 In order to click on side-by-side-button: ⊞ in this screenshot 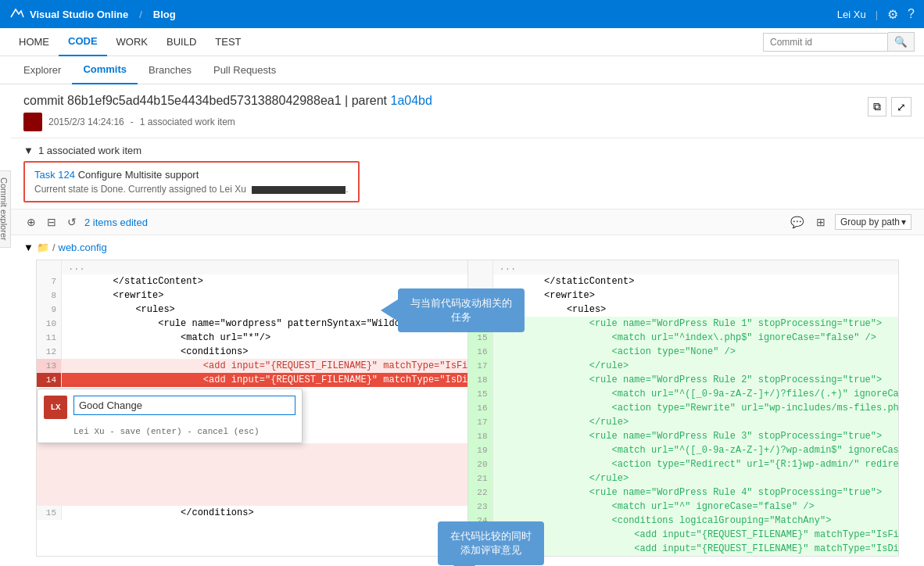, I will do `click(821, 222)`.